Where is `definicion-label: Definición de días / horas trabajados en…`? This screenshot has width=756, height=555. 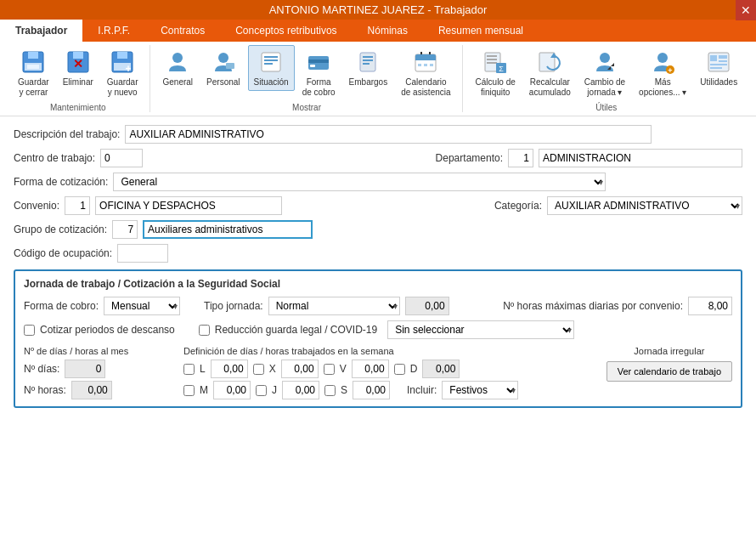 definicion-label: Definición de días / horas trabajados en… is located at coordinates (351, 351).